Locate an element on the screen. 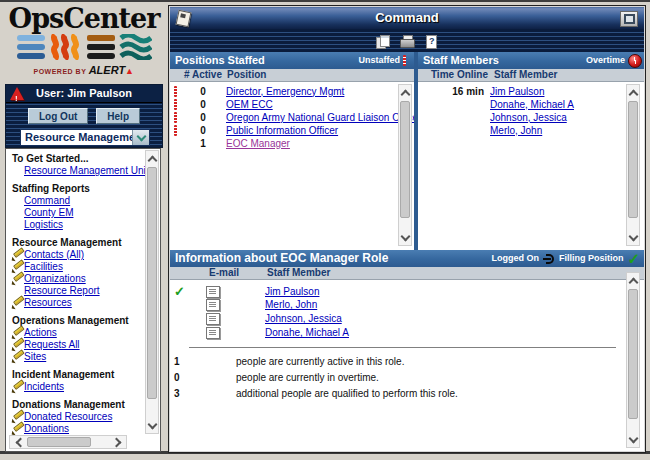  sidebar-vertical-scrollbar is located at coordinates (152, 292).